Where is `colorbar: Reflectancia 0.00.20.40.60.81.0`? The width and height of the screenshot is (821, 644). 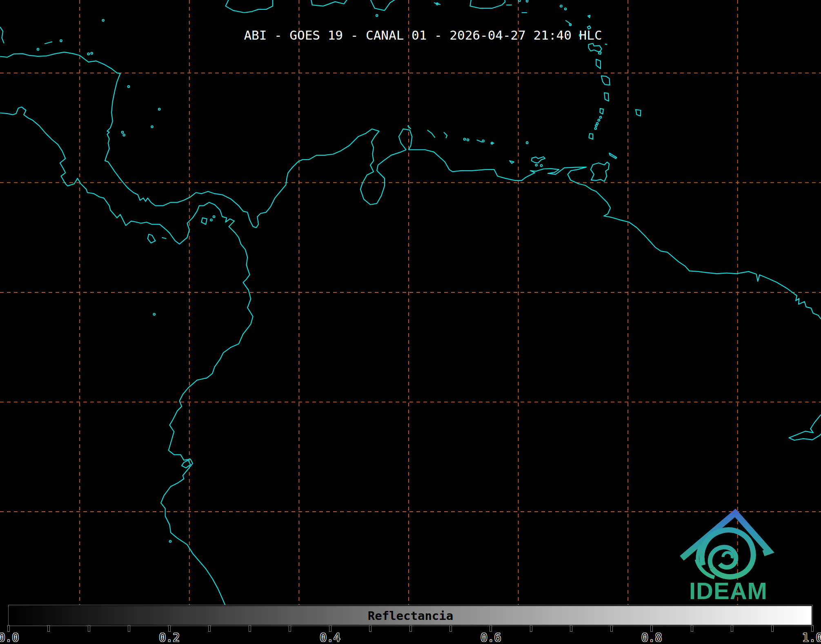 colorbar: Reflectancia 0.00.20.40.60.81.0 is located at coordinates (411, 624).